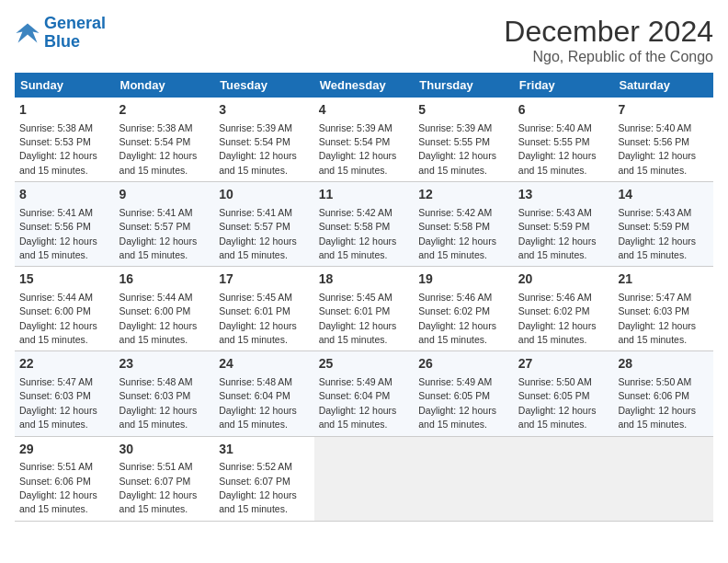 The height and width of the screenshot is (563, 728). I want to click on sunset-text: Sunset: 5:59 PM, so click(554, 226).